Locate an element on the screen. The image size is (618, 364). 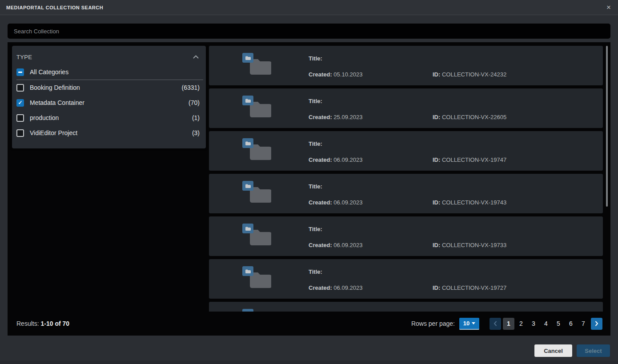
result-card-partial is located at coordinates (406, 307).